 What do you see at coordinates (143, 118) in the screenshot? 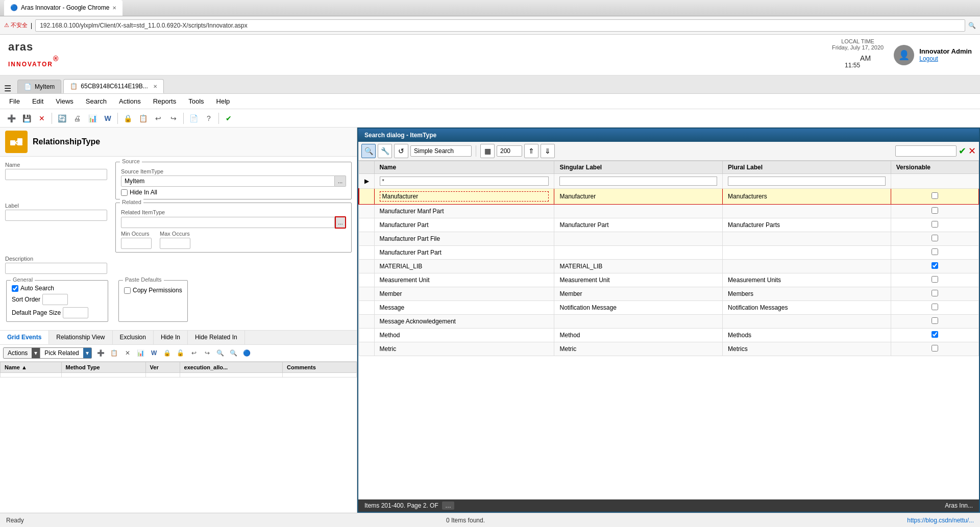
I see `toolbar-copy: 📋` at bounding box center [143, 118].